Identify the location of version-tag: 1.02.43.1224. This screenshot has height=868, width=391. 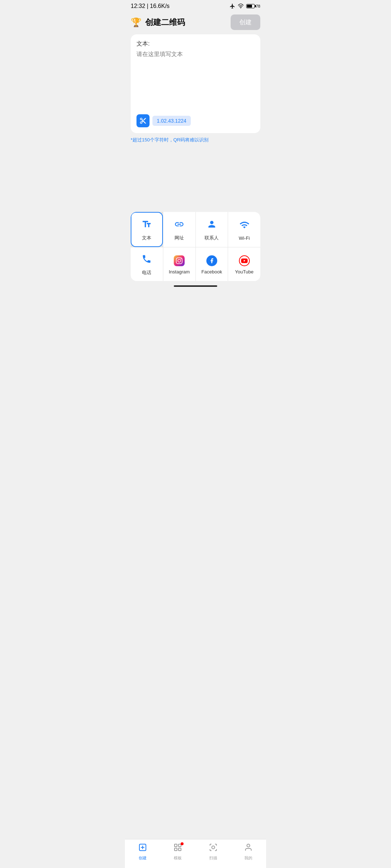
(172, 121).